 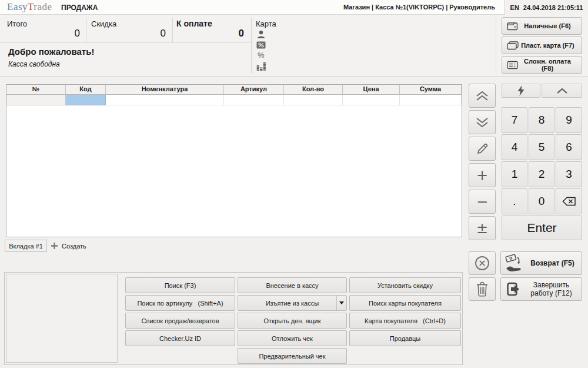 What do you see at coordinates (261, 66) in the screenshot?
I see `coins-icon` at bounding box center [261, 66].